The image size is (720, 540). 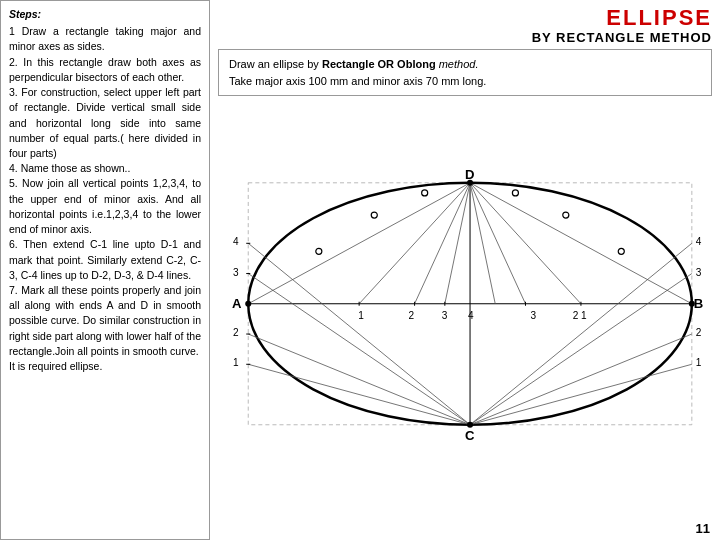 I want to click on label-right-3: 3, so click(x=699, y=272).